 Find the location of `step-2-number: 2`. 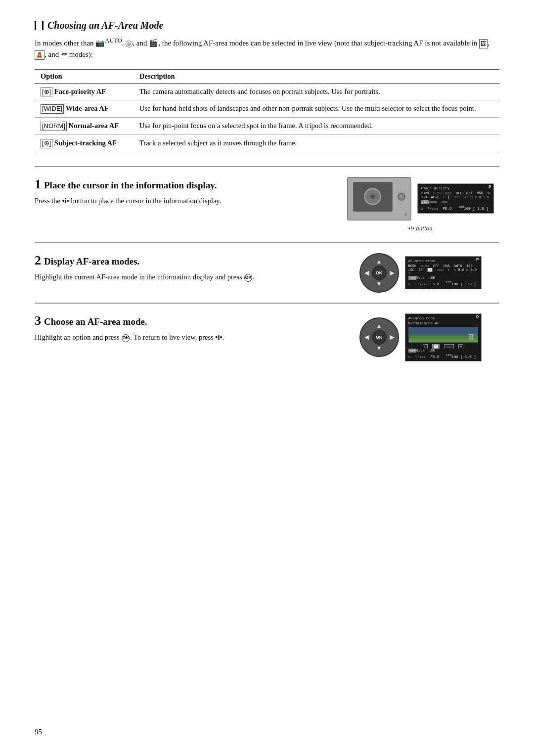

step-2-number: 2 is located at coordinates (38, 261).